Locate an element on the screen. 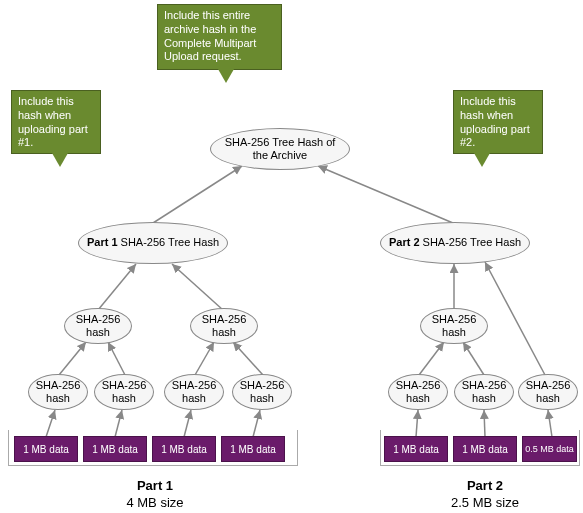 This screenshot has height=513, width=583. part1-label: Part 1 4 MB size is located at coordinates (155, 495).